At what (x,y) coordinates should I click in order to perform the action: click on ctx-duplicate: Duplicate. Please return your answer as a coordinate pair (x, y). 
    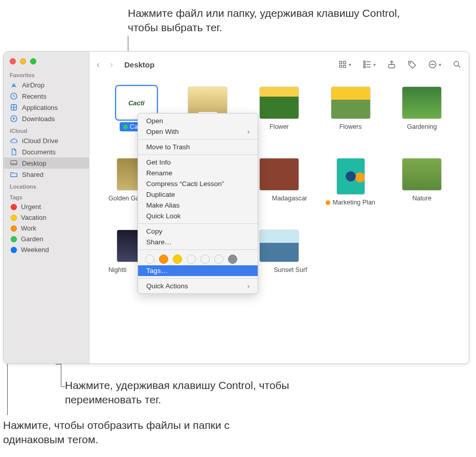
    Looking at the image, I should click on (198, 194).